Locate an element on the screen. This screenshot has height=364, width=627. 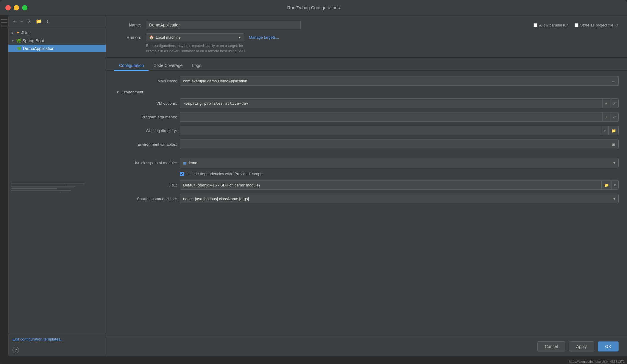
house-icon: 🏠 is located at coordinates (152, 37).